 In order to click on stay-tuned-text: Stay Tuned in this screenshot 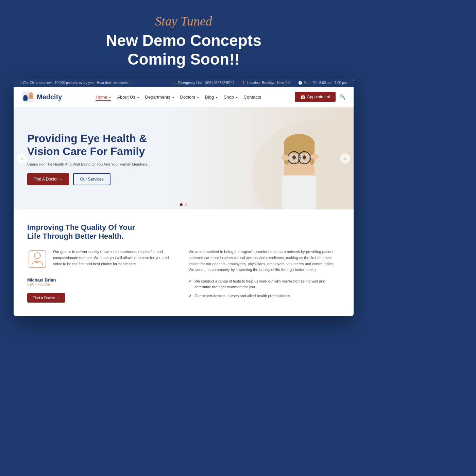, I will do `click(184, 21)`.